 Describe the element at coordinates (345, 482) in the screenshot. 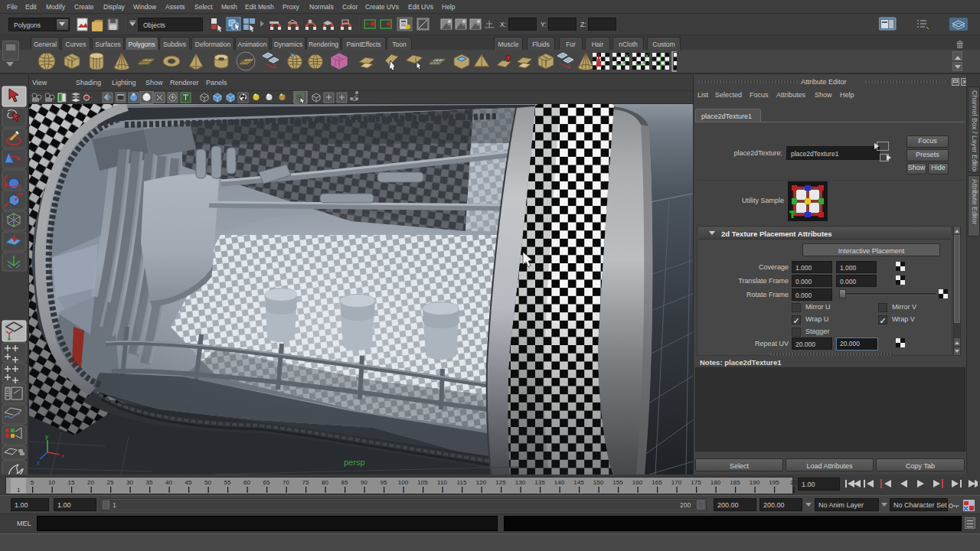

I see `svg-text: 85` at that location.